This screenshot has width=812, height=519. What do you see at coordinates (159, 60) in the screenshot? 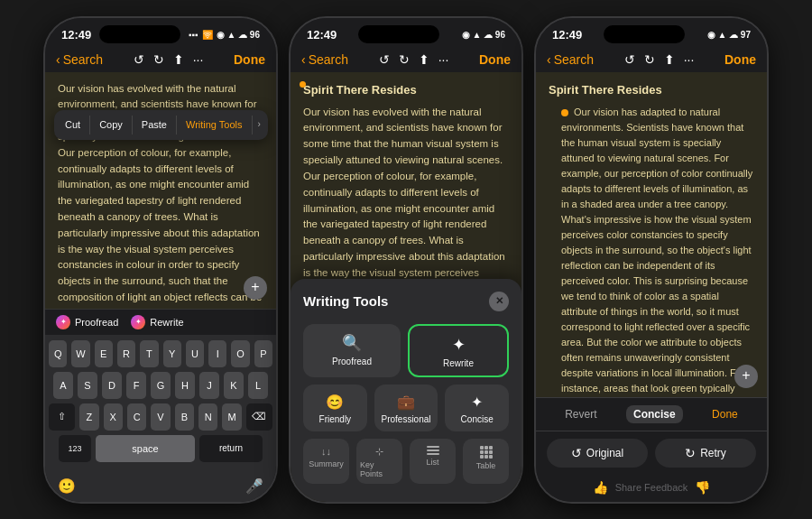
I see `redo-icon: ↻` at bounding box center [159, 60].